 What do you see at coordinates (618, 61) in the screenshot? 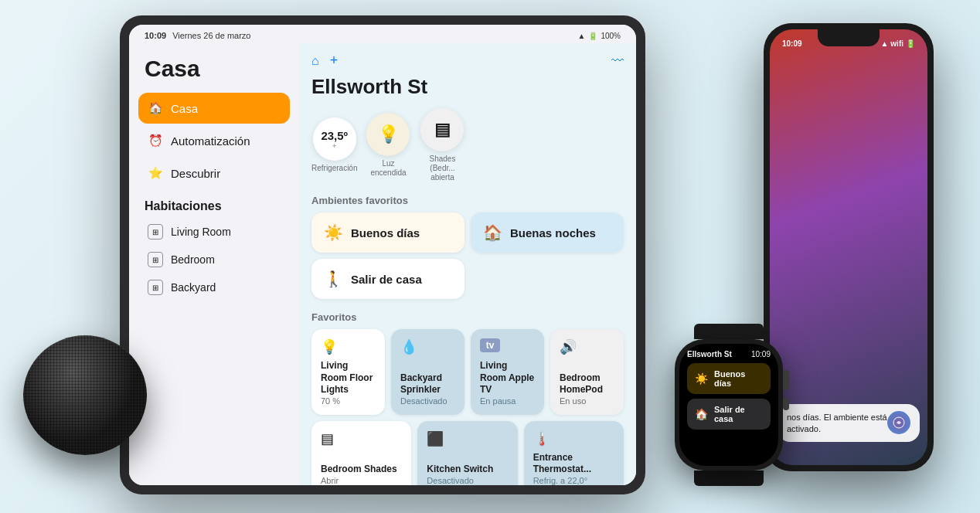
I see `siri-waves-icon: 〰` at bounding box center [618, 61].